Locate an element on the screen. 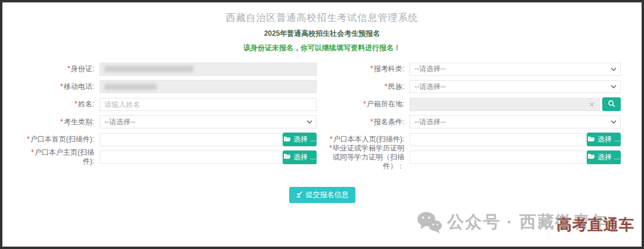  diploma-file-input is located at coordinates (498, 157).